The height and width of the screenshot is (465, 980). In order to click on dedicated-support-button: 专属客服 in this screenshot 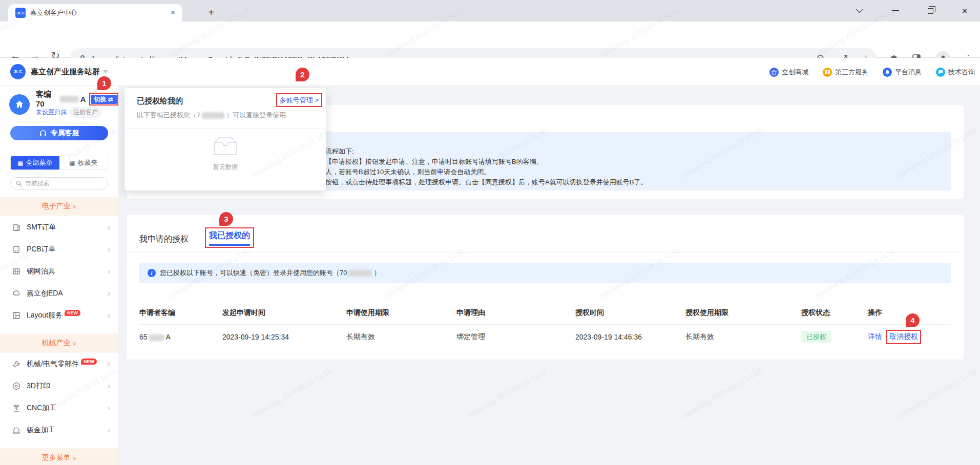, I will do `click(59, 133)`.